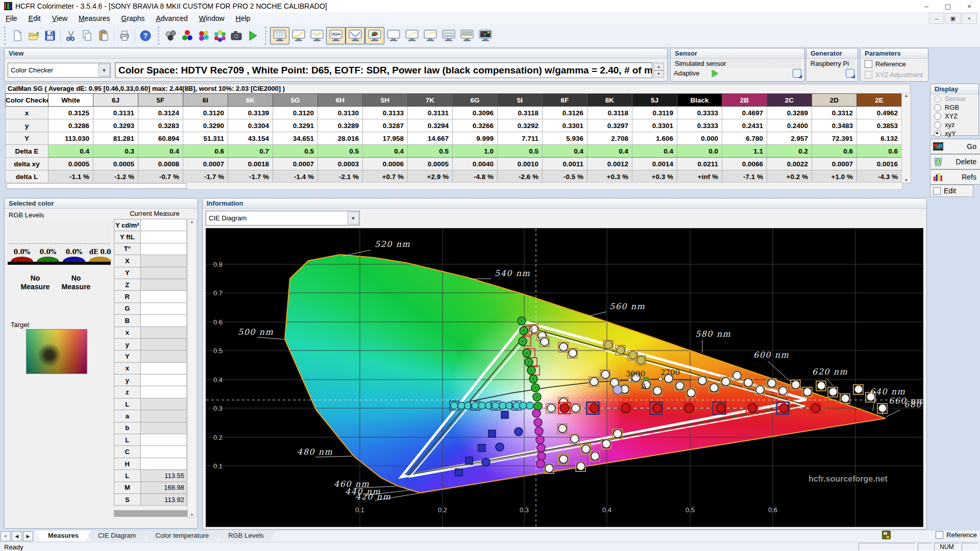  Describe the element at coordinates (520, 164) in the screenshot. I see `cell: 0.0010` at that location.